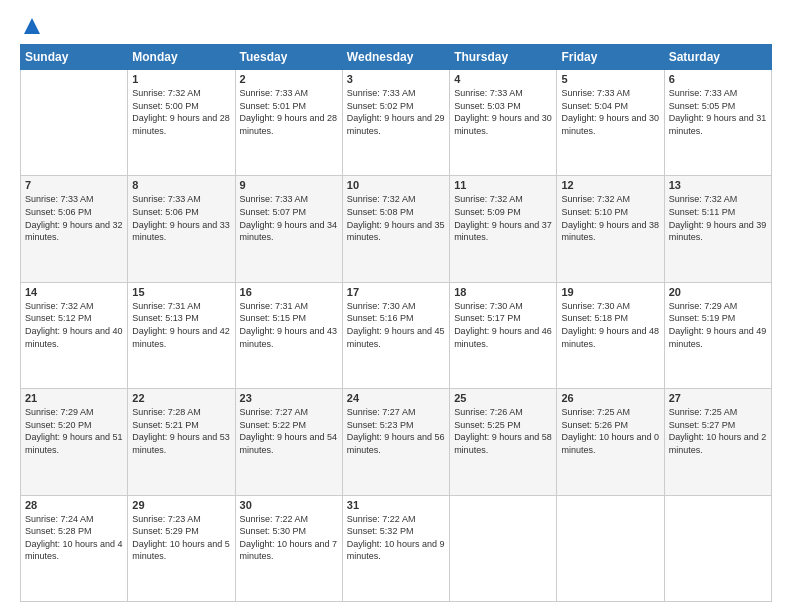  I want to click on calendar-cell: 8Sunrise: 7:33 AMSunset: 5:06 PMDaylight…, so click(182, 229).